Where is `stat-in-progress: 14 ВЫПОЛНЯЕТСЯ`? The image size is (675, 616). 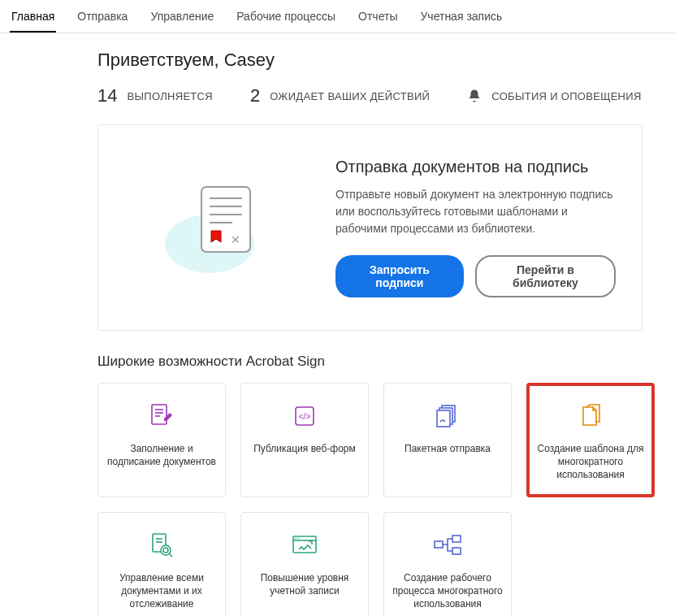 stat-in-progress: 14 ВЫПОЛНЯЕТСЯ is located at coordinates (155, 96).